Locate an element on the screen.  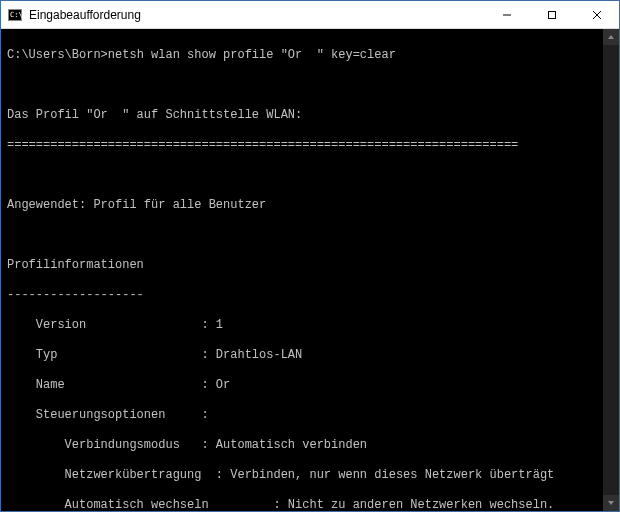
label: Name : is located at coordinates (112, 386).